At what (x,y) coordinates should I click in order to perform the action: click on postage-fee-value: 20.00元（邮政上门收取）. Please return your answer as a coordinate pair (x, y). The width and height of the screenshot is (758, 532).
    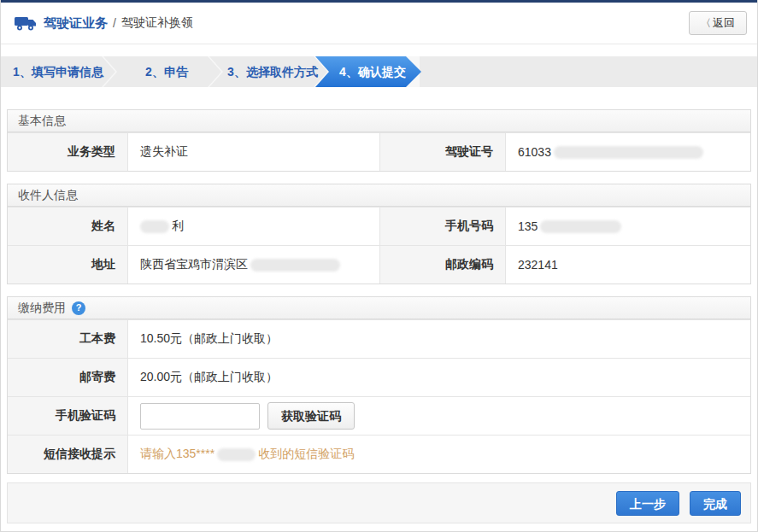
    Looking at the image, I should click on (439, 377).